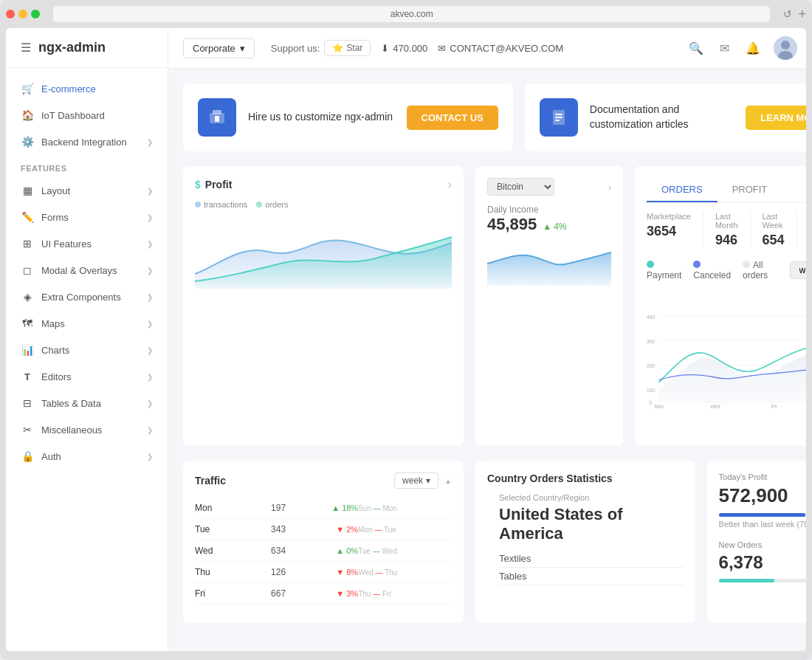 The width and height of the screenshot is (812, 660). What do you see at coordinates (10, 14) in the screenshot?
I see `close-dot` at bounding box center [10, 14].